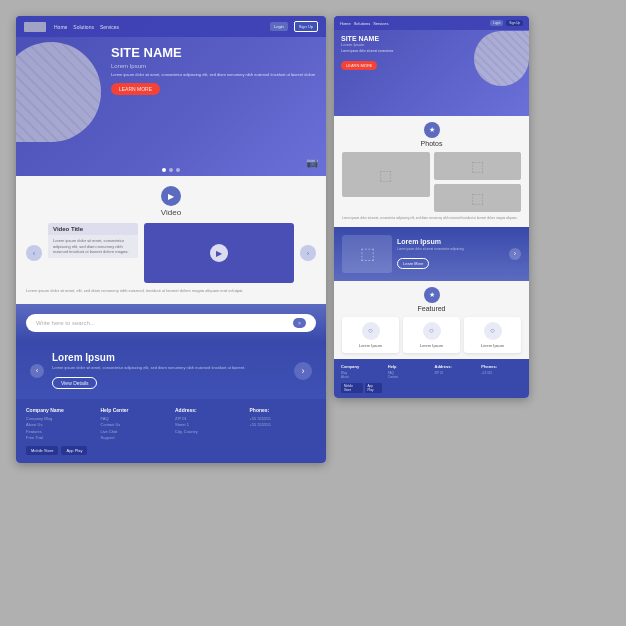 This screenshot has width=626, height=626. What do you see at coordinates (60, 438) in the screenshot?
I see `footer-company-item4: Free Trial` at bounding box center [60, 438].